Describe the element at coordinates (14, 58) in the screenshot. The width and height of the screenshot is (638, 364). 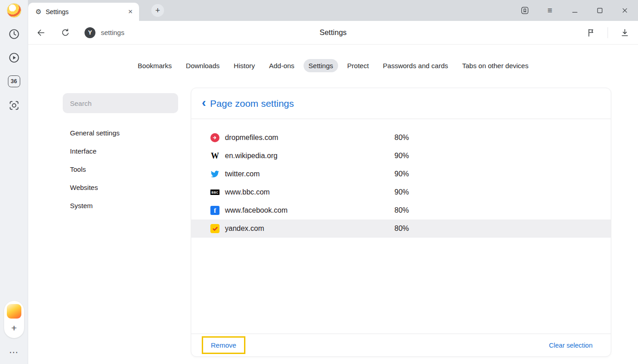
I see `video-play-icon` at that location.